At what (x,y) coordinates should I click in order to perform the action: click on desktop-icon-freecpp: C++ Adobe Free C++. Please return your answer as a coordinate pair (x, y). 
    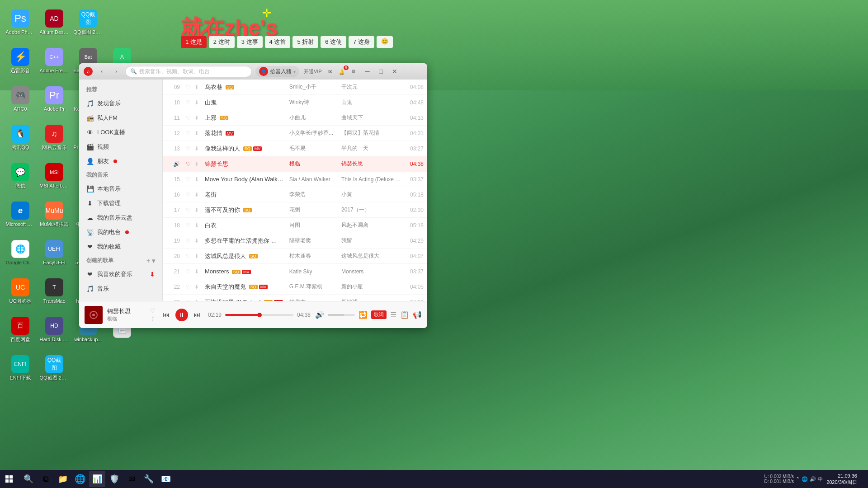
    Looking at the image, I should click on (54, 61).